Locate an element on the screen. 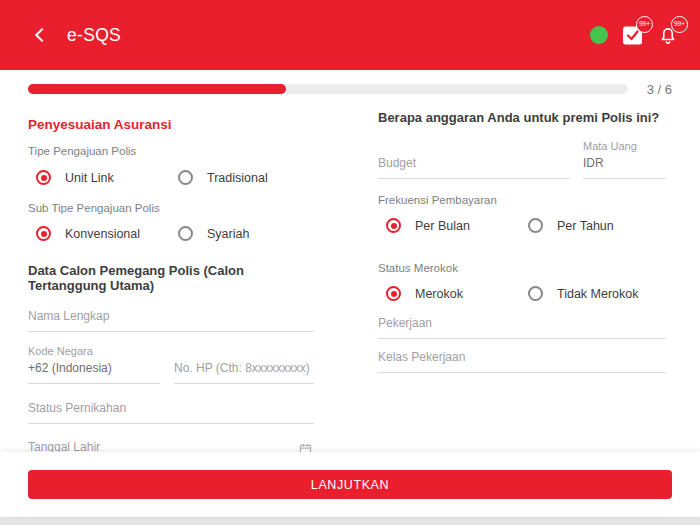 The width and height of the screenshot is (700, 525). section-title-penyesuaian: Penyesuaian Asuransi is located at coordinates (171, 124).